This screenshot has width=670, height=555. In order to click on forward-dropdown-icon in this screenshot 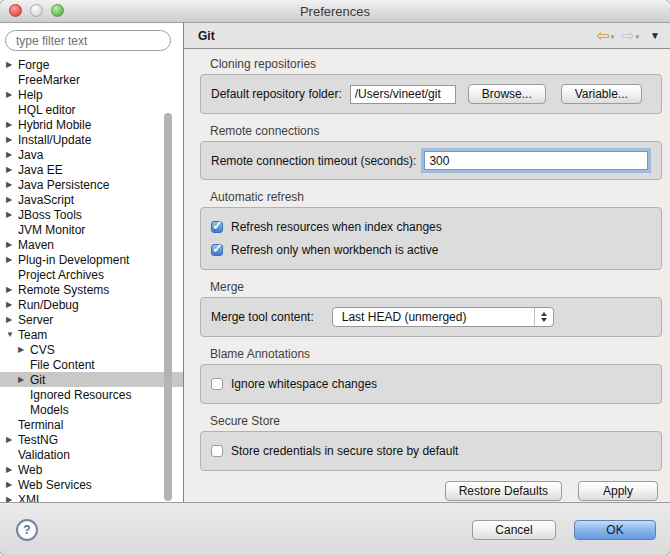, I will do `click(638, 37)`.